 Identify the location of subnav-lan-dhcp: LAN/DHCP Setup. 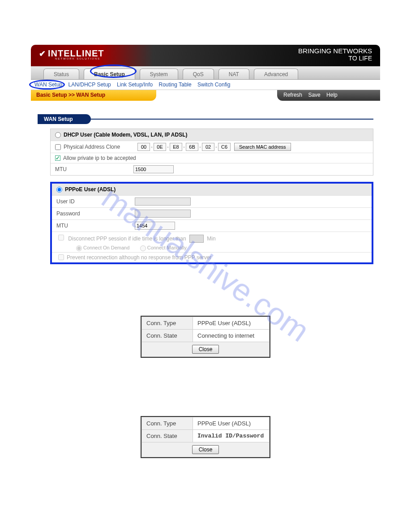
(90, 85).